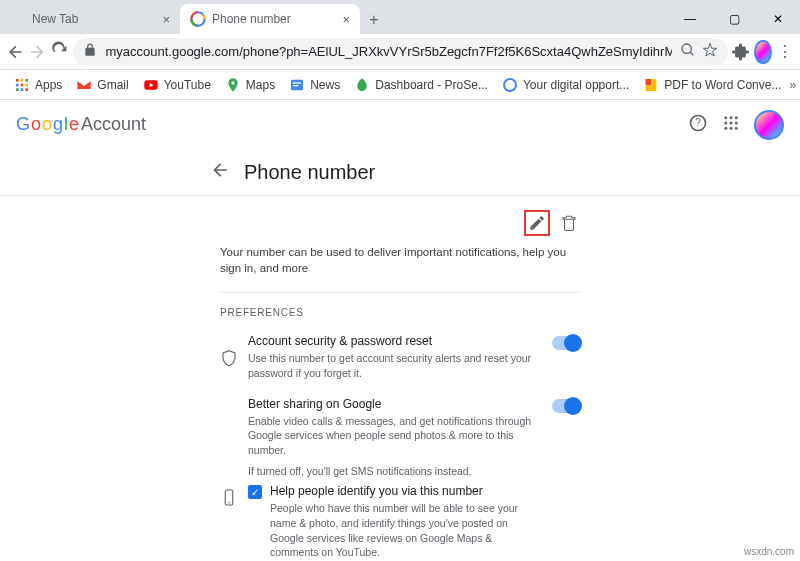 The image size is (800, 561). I want to click on bookmark-label: Your digital opport..., so click(576, 85).